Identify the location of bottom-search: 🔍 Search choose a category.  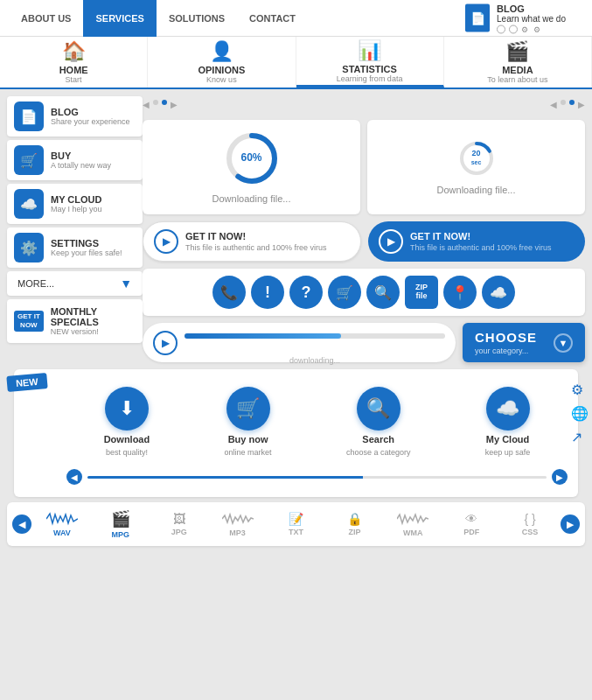
(379, 422).